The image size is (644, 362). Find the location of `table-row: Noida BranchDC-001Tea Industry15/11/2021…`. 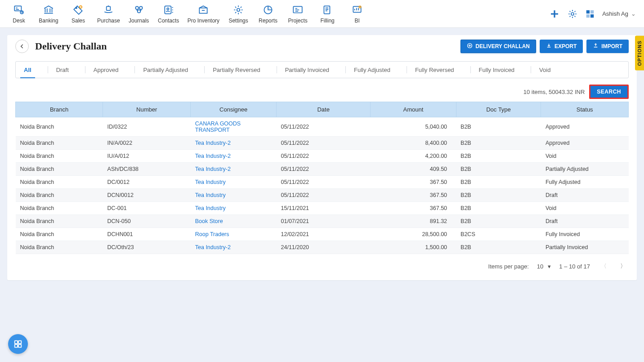

table-row: Noida BranchDC-001Tea Industry15/11/2021… is located at coordinates (322, 209).